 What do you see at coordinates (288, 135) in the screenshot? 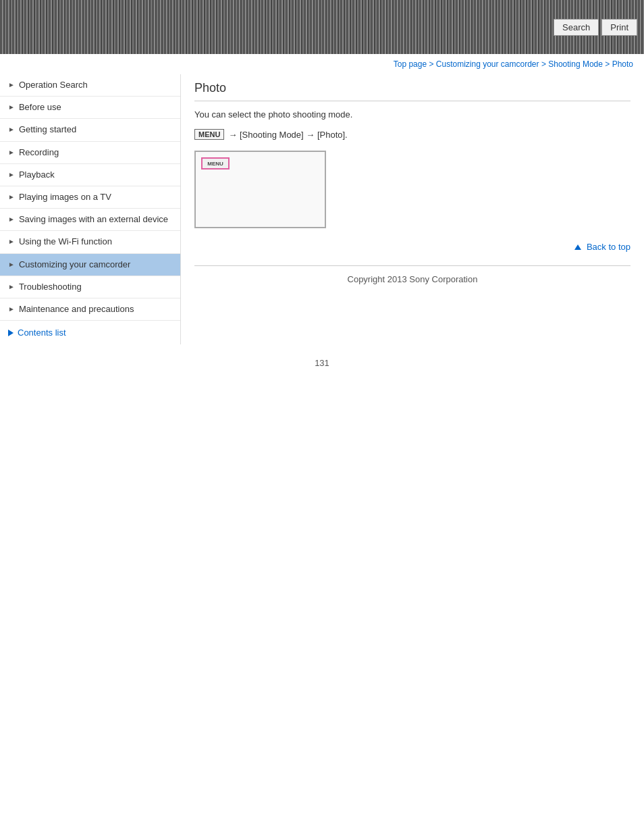
I see `menu-arrow-text: → [Shooting Mode] → [Photo].` at bounding box center [288, 135].